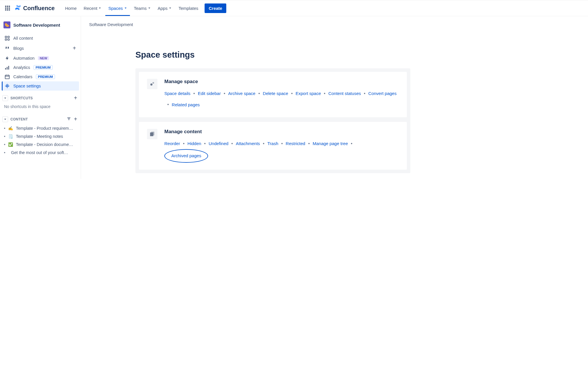 The image size is (588, 366). I want to click on link-content-statuses: Content statuses, so click(345, 94).